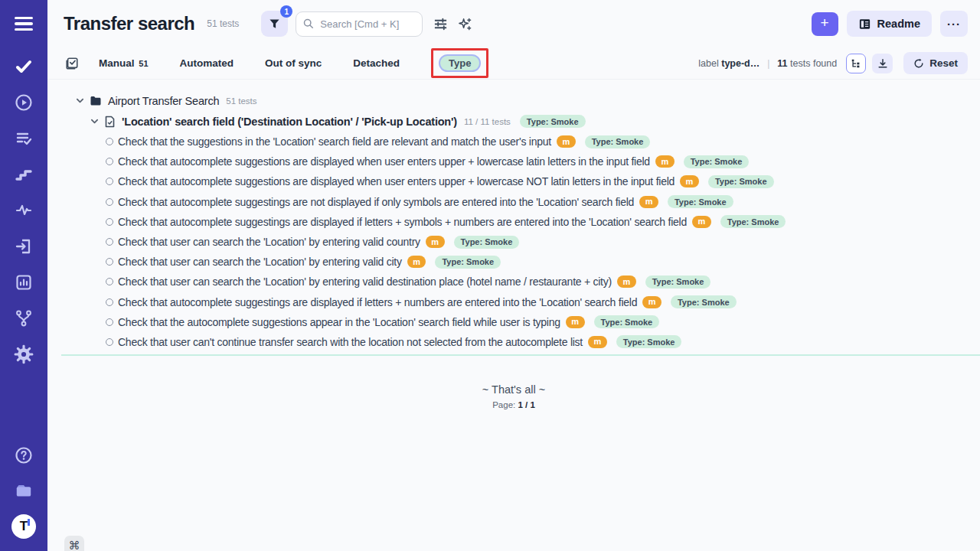 The width and height of the screenshot is (980, 551). I want to click on more-options-button: ···, so click(954, 24).